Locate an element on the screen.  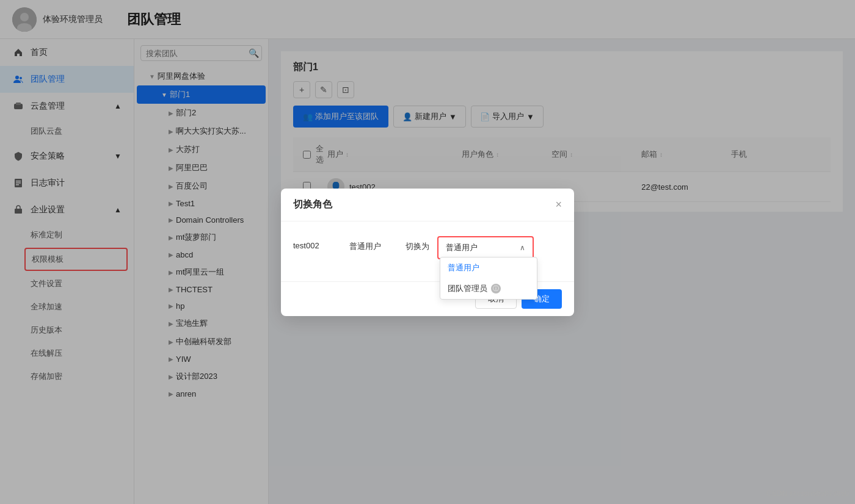
option-team-admin: 团队管理员 ⓘ is located at coordinates (489, 289).